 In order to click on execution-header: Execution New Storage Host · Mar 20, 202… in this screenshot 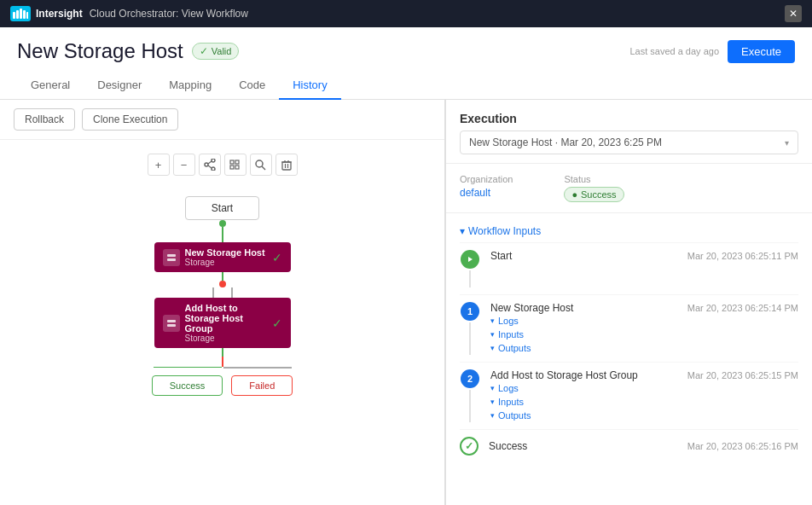, I will do `click(629, 131)`.